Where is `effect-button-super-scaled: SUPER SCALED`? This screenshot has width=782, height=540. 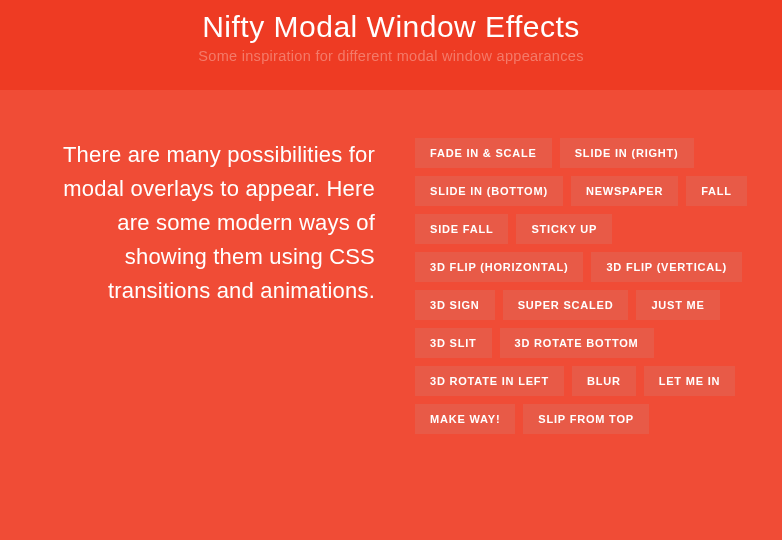
effect-button-super-scaled: SUPER SCALED is located at coordinates (566, 305).